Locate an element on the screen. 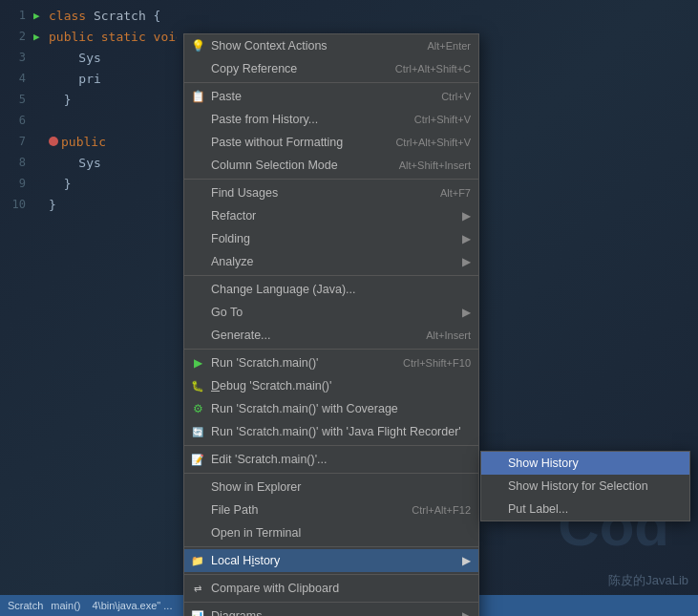 This screenshot has width=698, height=616. menu-label: Analyze is located at coordinates (232, 262).